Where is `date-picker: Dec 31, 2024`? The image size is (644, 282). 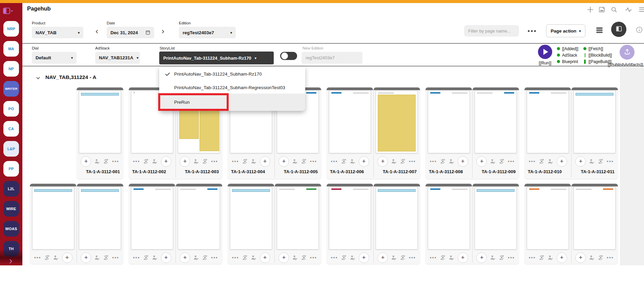
date-picker: Dec 31, 2024 is located at coordinates (130, 33).